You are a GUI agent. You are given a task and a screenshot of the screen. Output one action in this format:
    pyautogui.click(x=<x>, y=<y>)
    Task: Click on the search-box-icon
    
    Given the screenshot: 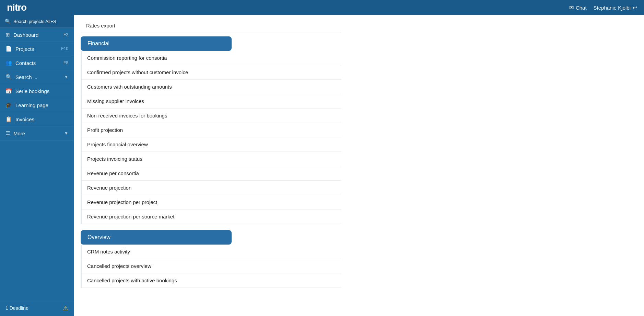 What is the action you would take?
    pyautogui.click(x=8, y=21)
    